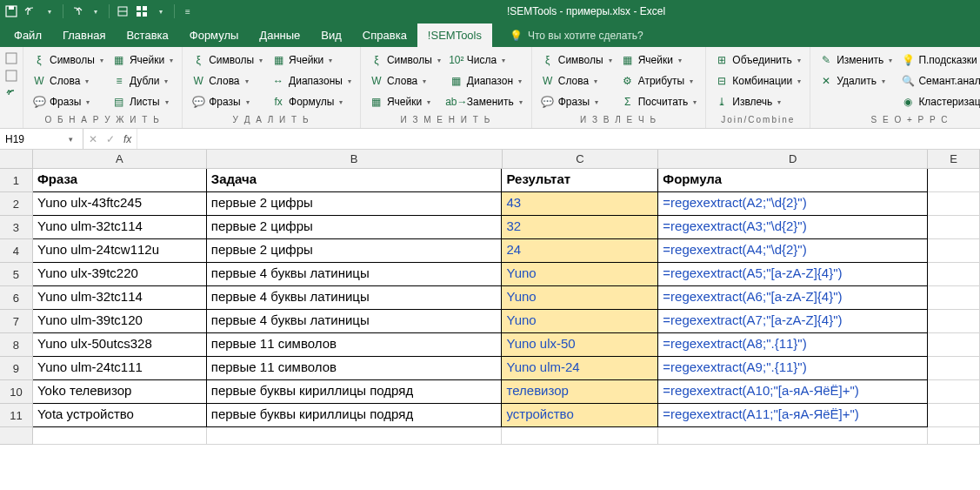 This screenshot has height=490, width=980. Describe the element at coordinates (856, 81) in the screenshot. I see `ribbon-удалить-button: ✕Удалить▾` at that location.